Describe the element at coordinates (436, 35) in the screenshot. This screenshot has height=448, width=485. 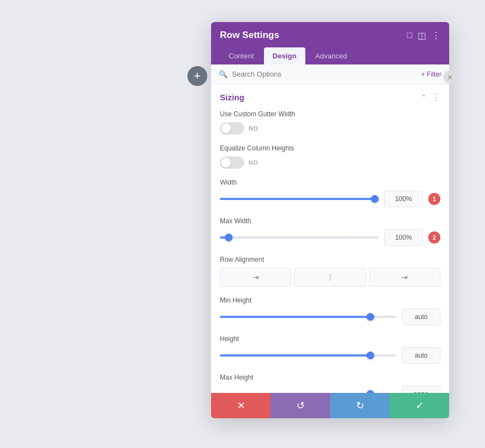
I see `menu-icon: ⋮` at that location.